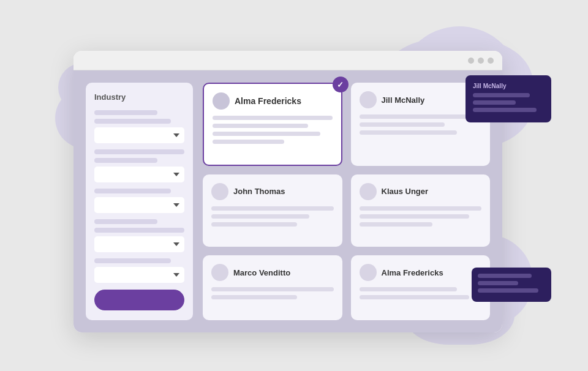 Image resolution: width=588 pixels, height=371 pixels. I want to click on filter-panel: Industry, so click(140, 201).